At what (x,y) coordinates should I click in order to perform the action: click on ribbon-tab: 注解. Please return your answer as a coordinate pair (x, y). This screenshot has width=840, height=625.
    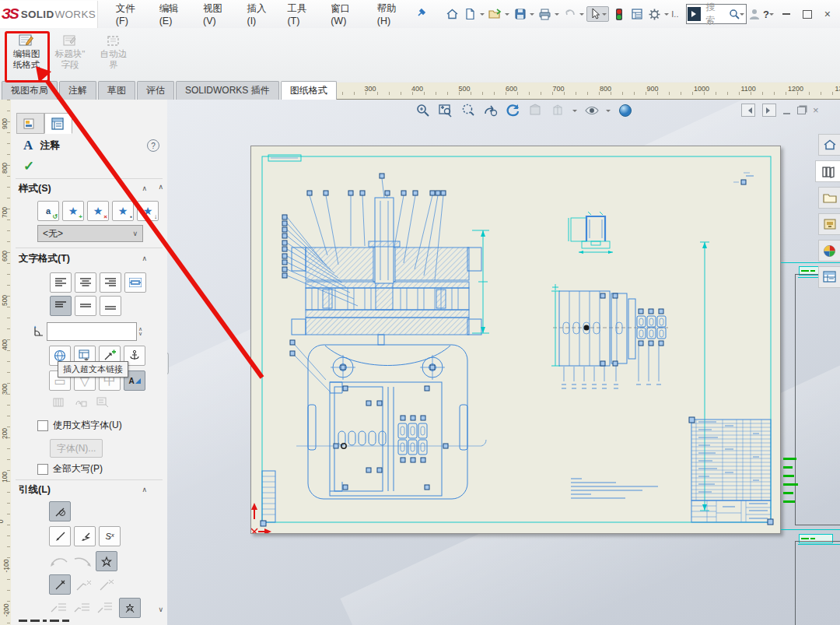
    Looking at the image, I should click on (78, 90).